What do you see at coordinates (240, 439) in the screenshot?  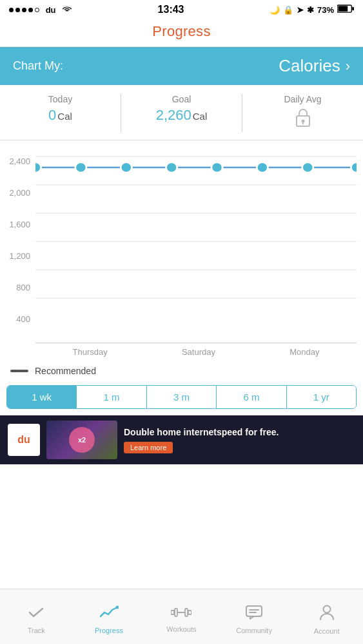 I see `ad-text: Double home internetspeed for free. Lear…` at bounding box center [240, 439].